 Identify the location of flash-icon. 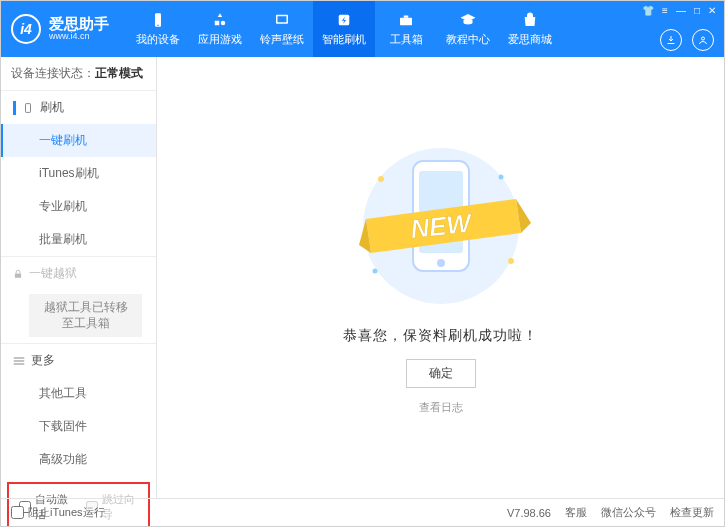
(344, 20).